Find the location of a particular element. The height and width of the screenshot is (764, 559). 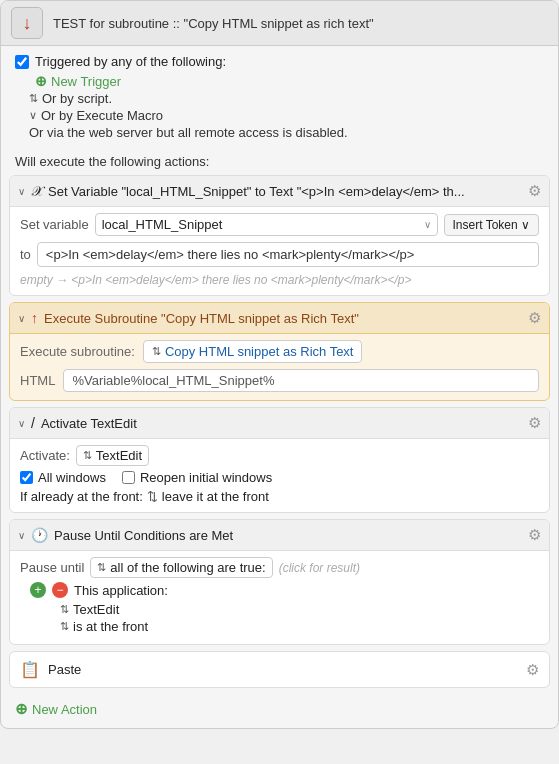

trigger-header: Triggered by any of the following: is located at coordinates (280, 62).